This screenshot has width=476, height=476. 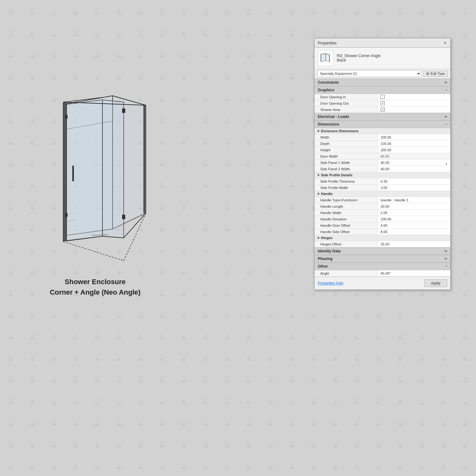 I want to click on graphics-collapse: «, so click(x=447, y=90).